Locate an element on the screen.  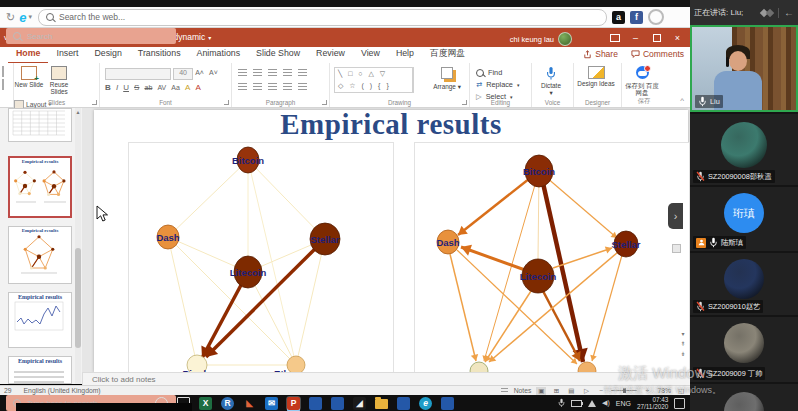
tab-review: Review is located at coordinates (330, 54).